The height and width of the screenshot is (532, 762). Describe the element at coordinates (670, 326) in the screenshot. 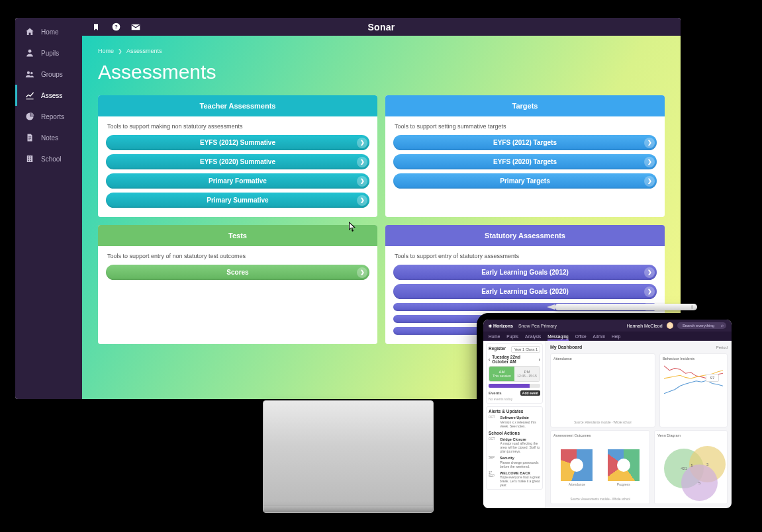

I see `avatar` at that location.